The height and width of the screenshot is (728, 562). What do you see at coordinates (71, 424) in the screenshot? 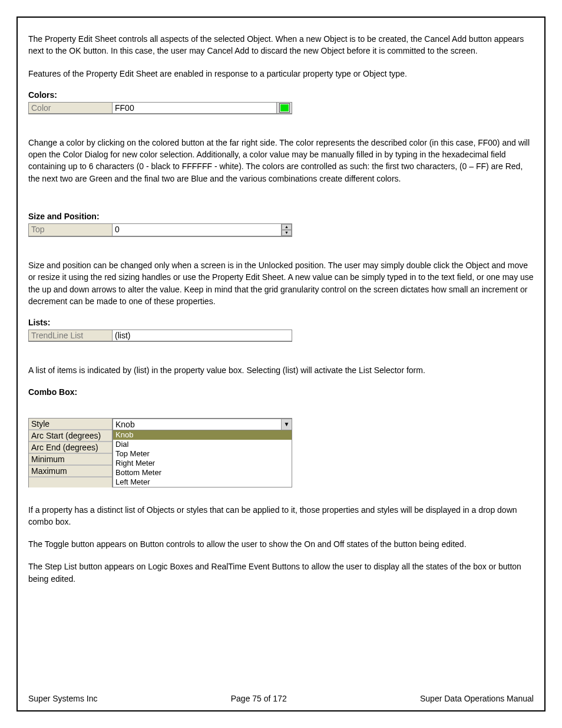
I see `combo-left-row: Style` at bounding box center [71, 424].